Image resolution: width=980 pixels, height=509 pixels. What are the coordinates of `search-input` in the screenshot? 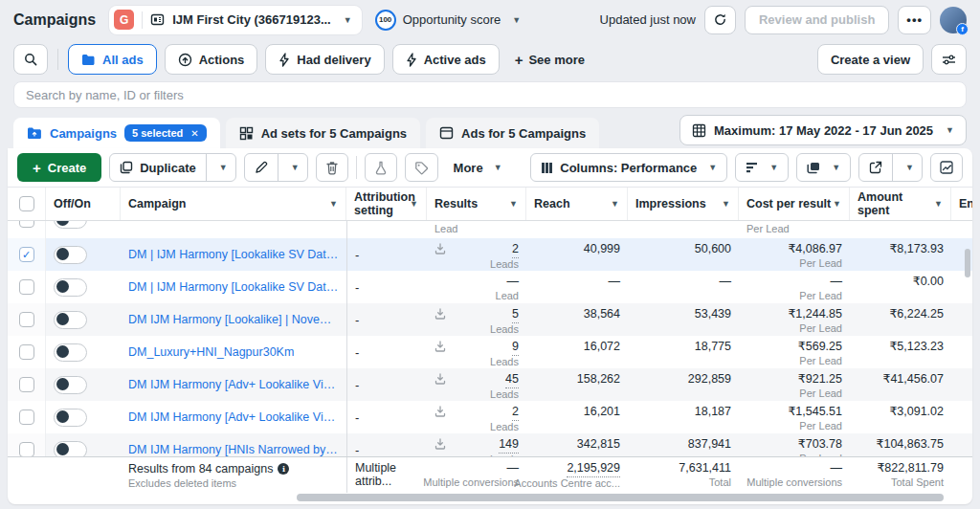 It's located at (490, 95).